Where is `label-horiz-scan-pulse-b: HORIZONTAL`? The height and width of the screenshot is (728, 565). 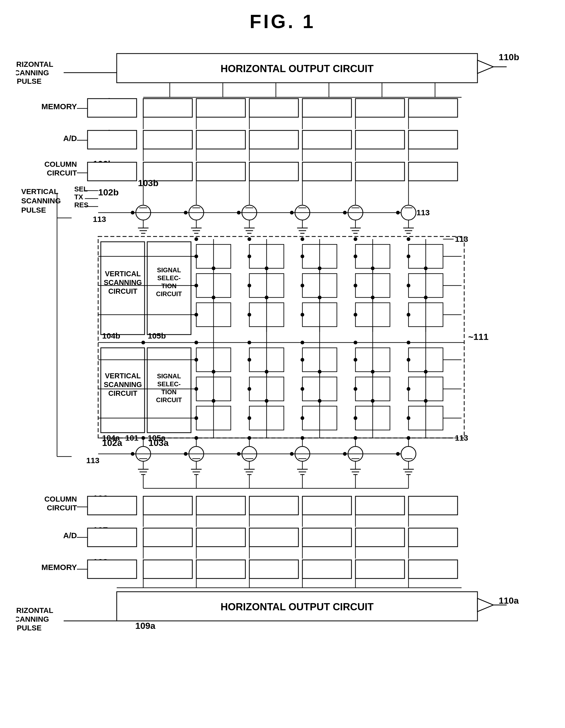 label-horiz-scan-pulse-b: HORIZONTAL is located at coordinates (35, 64).